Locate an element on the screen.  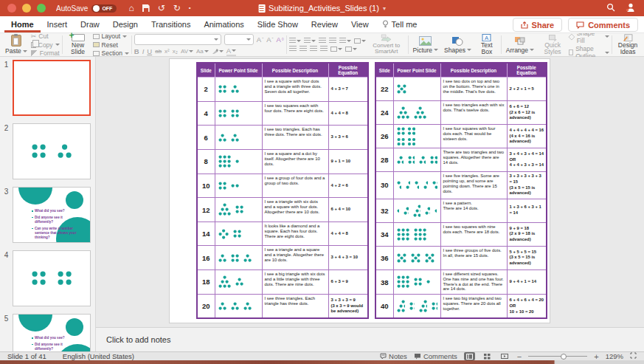
equation-cell: 3 + 3 + 3 = 9 (3 x 3 = 9 would be advanc… is located at coordinates (348, 306).